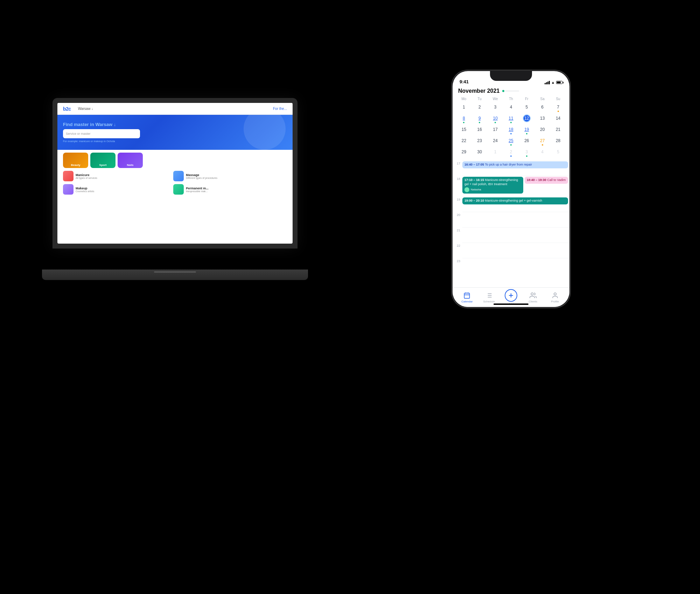 This screenshot has width=700, height=594. What do you see at coordinates (496, 130) in the screenshot?
I see `cal-17: 17` at bounding box center [496, 130].